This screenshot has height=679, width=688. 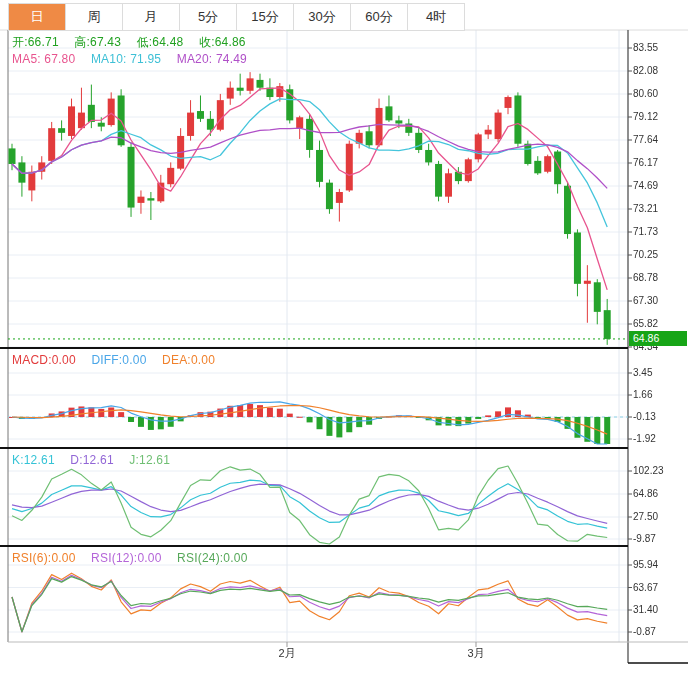 What do you see at coordinates (126, 558) in the screenshot?
I see `rsi12-value: RSI(12):0.00` at bounding box center [126, 558].